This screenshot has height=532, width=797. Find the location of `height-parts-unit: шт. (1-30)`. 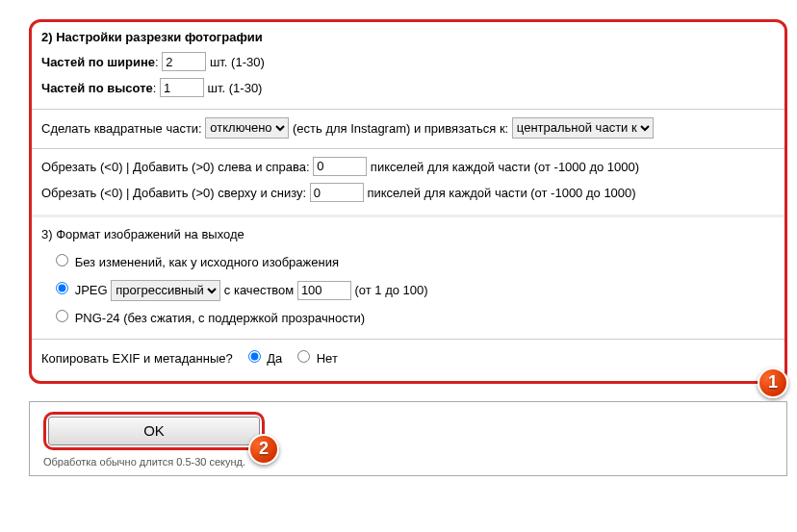

height-parts-unit: шт. (1-30) is located at coordinates (235, 89).